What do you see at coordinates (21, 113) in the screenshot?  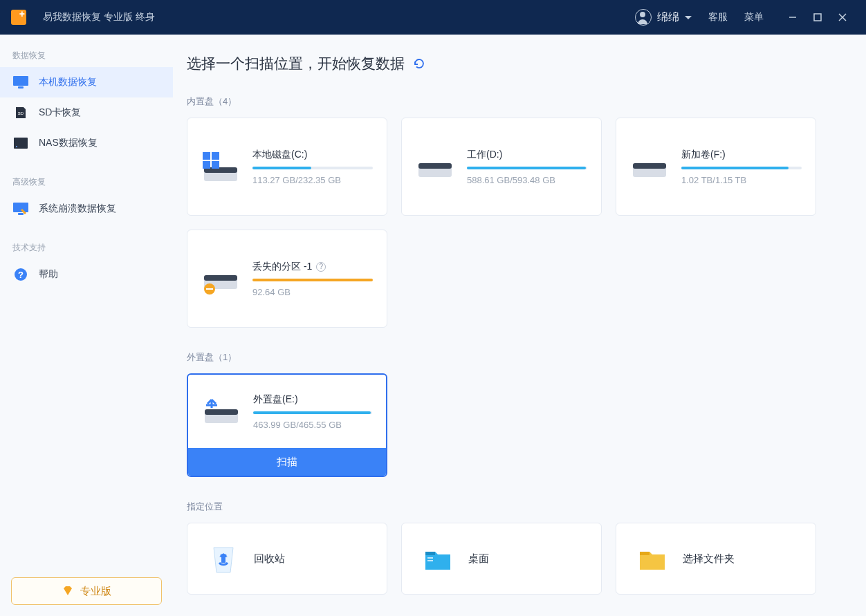 I see `sd-card-icon: SD` at bounding box center [21, 113].